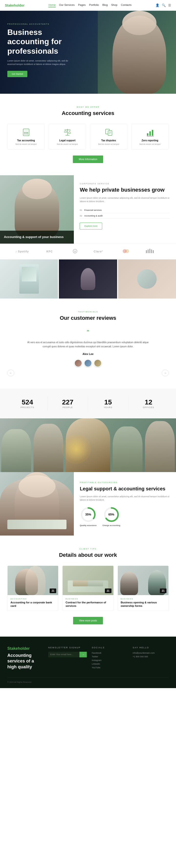  Describe the element at coordinates (125, 190) in the screenshot. I see `corporate-title: We help private businesses grow` at that location.